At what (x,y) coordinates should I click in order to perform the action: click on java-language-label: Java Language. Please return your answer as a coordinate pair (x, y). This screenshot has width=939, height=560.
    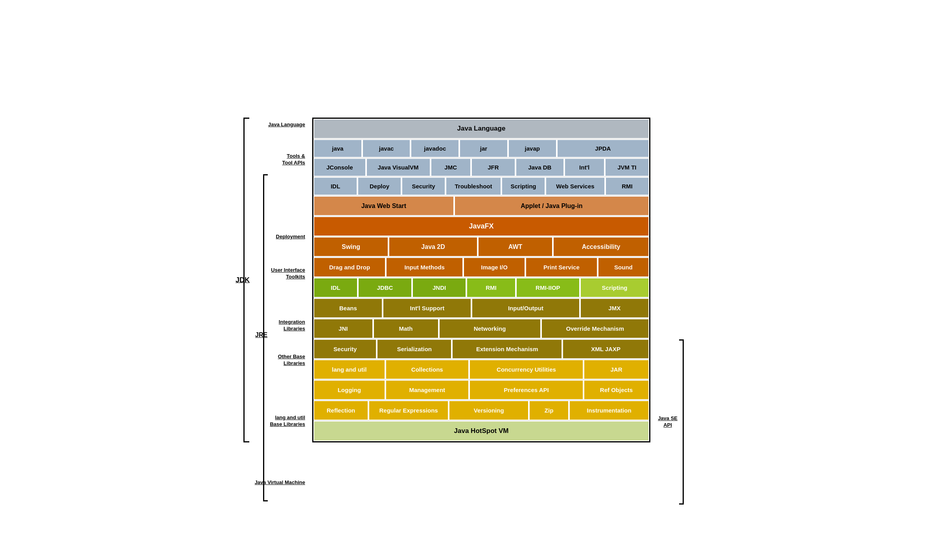
    Looking at the image, I should click on (287, 124).